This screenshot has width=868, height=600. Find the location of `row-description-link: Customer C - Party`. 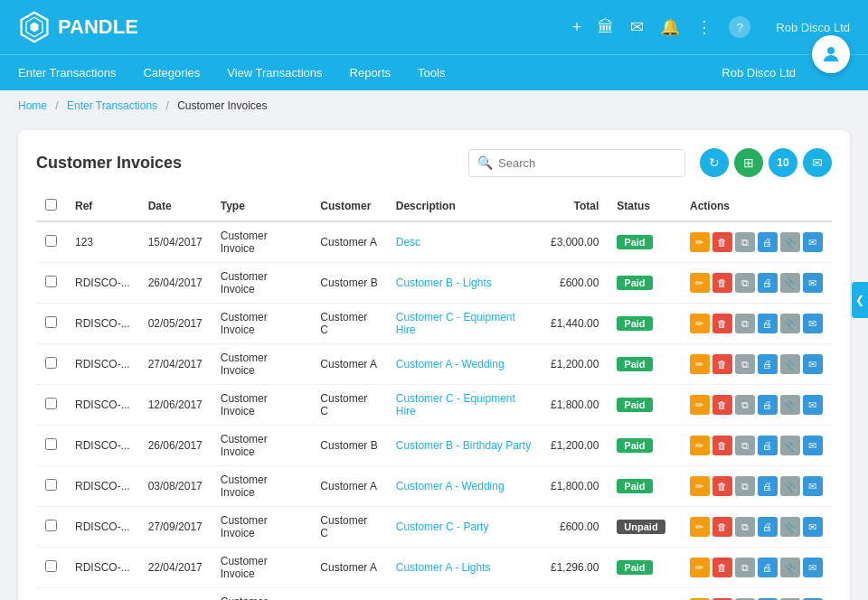

row-description-link: Customer C - Party is located at coordinates (443, 527).